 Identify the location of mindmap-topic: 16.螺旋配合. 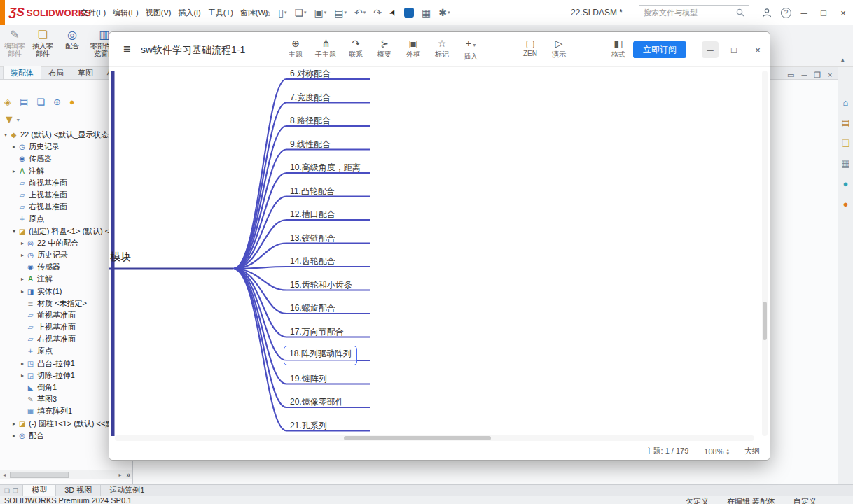
(312, 308).